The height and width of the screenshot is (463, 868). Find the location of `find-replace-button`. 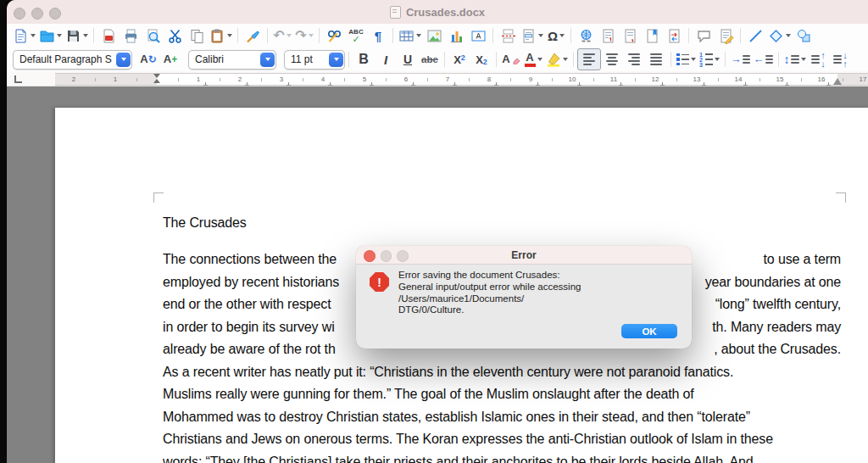

find-replace-button is located at coordinates (334, 36).